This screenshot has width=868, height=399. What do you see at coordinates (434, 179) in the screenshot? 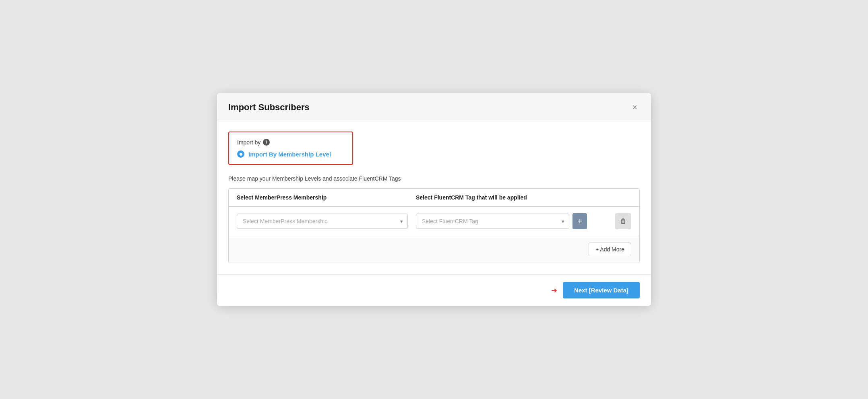
I see `map-description: Please map your Membership Levels and as…` at bounding box center [434, 179].